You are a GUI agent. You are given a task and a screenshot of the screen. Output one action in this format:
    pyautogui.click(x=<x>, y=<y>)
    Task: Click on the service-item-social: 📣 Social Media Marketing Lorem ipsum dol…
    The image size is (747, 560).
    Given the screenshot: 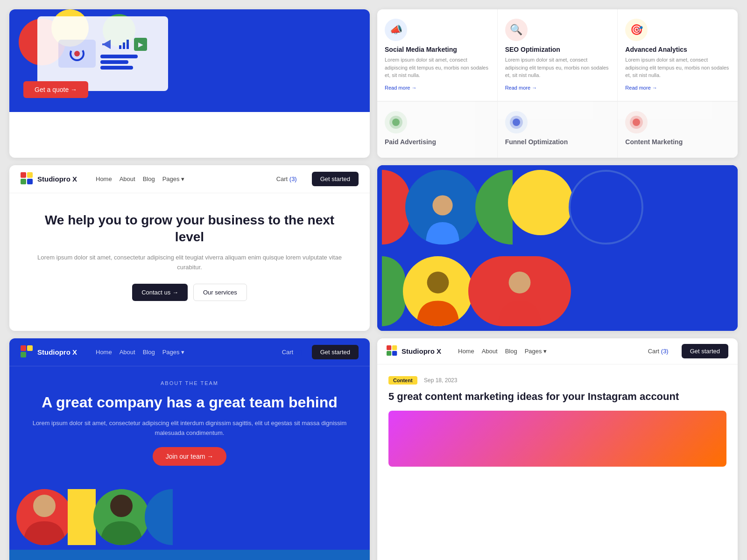 What is the action you would take?
    pyautogui.click(x=437, y=55)
    